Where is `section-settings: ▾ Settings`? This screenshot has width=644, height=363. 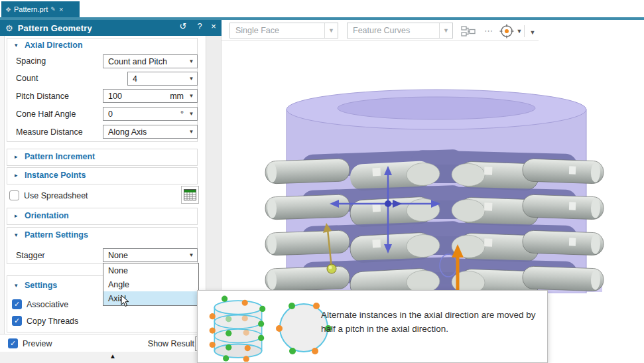
section-settings: ▾ Settings is located at coordinates (36, 285).